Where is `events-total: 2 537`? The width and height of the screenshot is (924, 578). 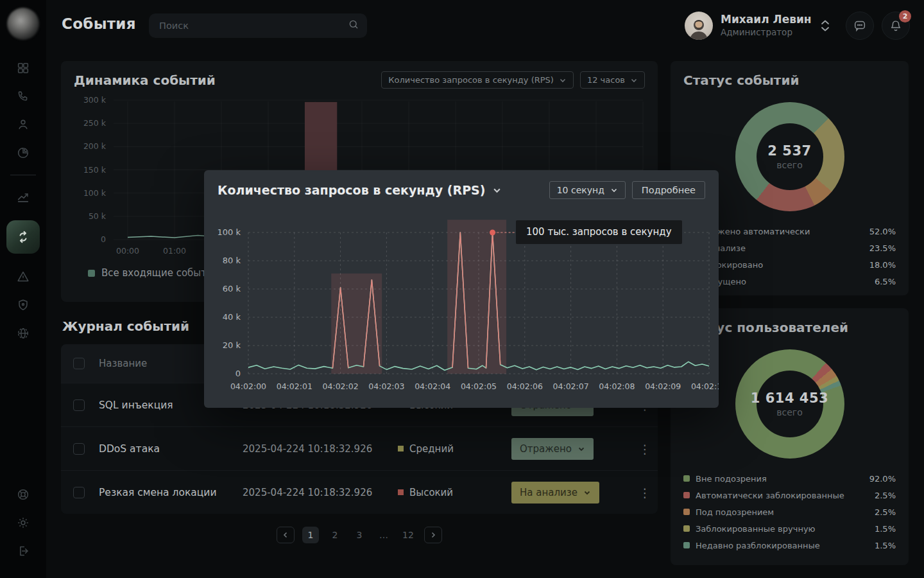
events-total: 2 537 is located at coordinates (789, 151).